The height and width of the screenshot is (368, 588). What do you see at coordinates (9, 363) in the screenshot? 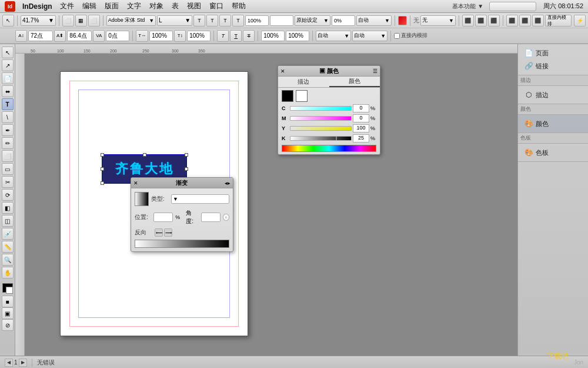
I see `prev-page-btn: ◀` at bounding box center [9, 363].